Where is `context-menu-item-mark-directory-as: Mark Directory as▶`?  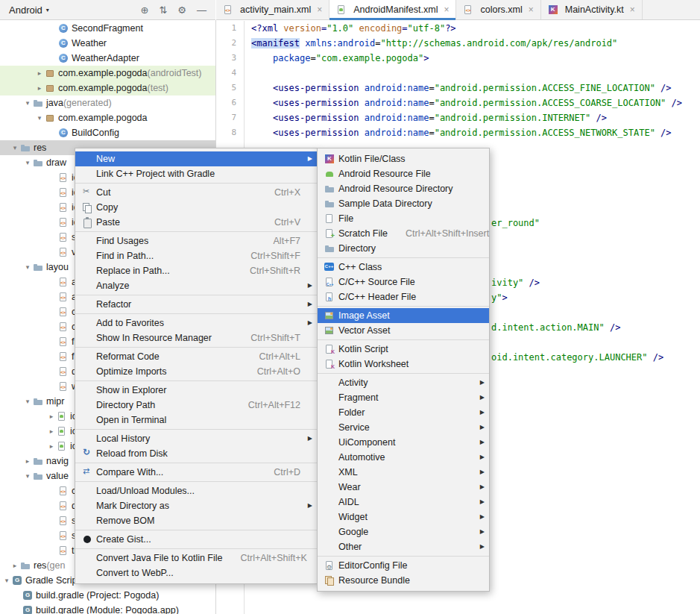 context-menu-item-mark-directory-as: Mark Directory as▶ is located at coordinates (196, 506).